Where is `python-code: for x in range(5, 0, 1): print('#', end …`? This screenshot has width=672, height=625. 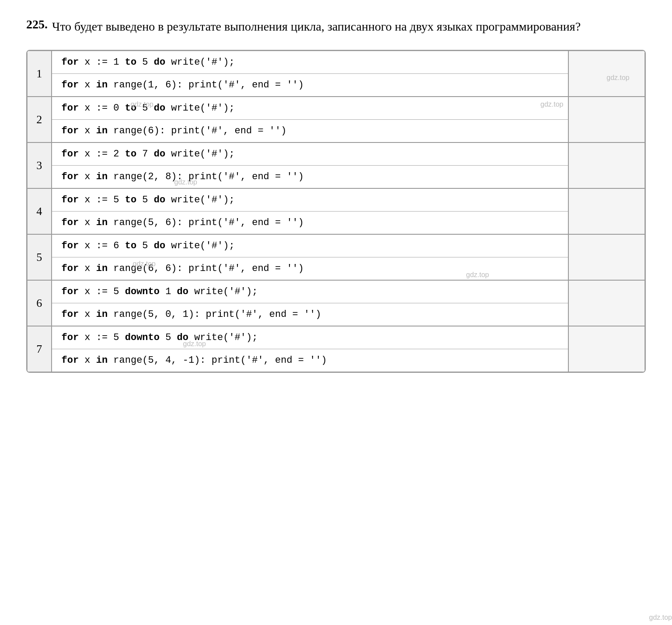 python-code: for x in range(5, 0, 1): print('#', end … is located at coordinates (310, 315).